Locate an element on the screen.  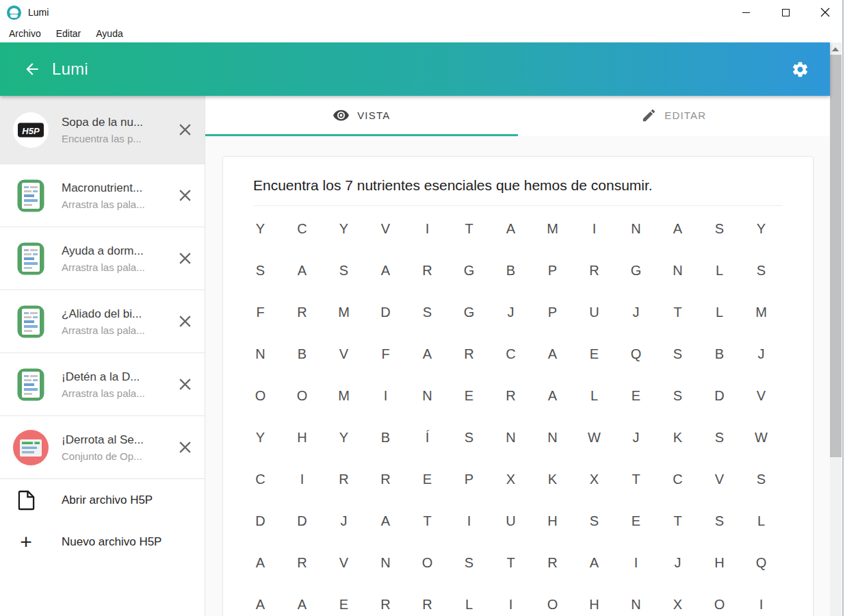
tab-editar: EDITAR is located at coordinates (675, 116).